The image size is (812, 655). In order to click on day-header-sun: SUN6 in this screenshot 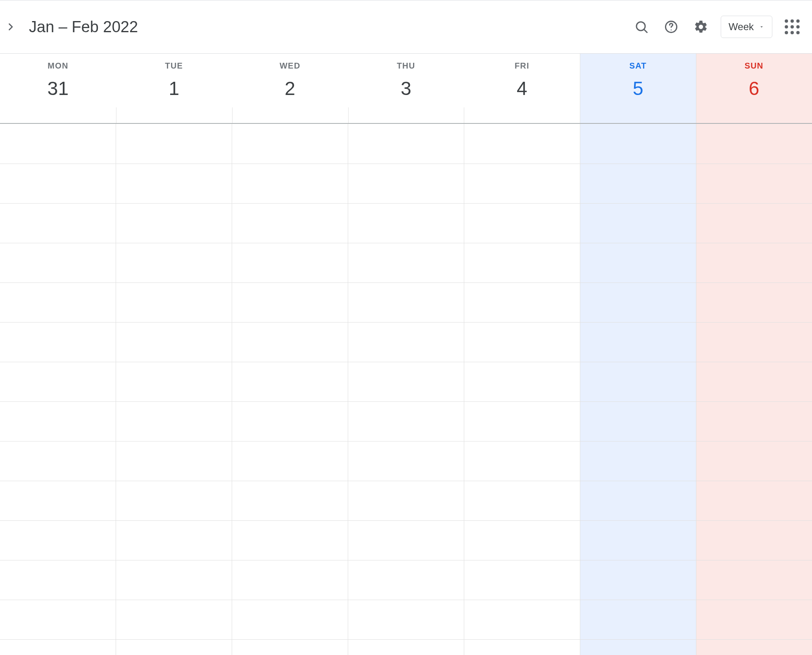, I will do `click(754, 88)`.